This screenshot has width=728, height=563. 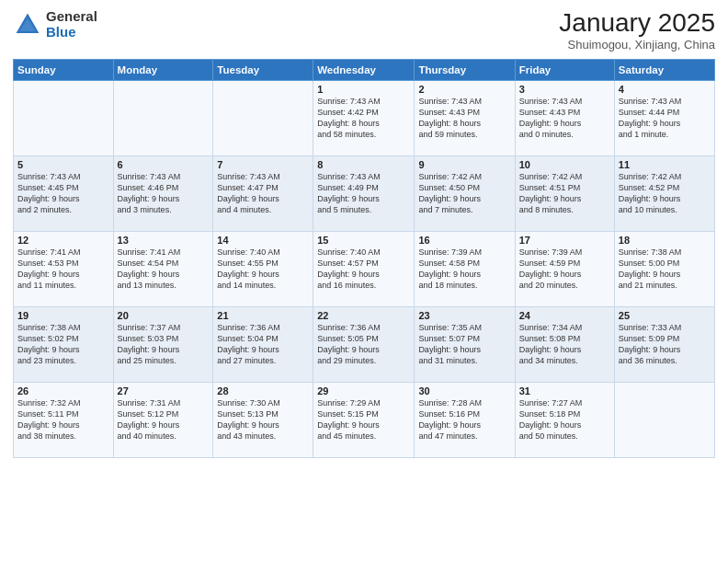 I want to click on calendar-cell-12: 12Sunrise: 7:41 AMSunset: 4:53 PMDayligh…, so click(x=64, y=269).